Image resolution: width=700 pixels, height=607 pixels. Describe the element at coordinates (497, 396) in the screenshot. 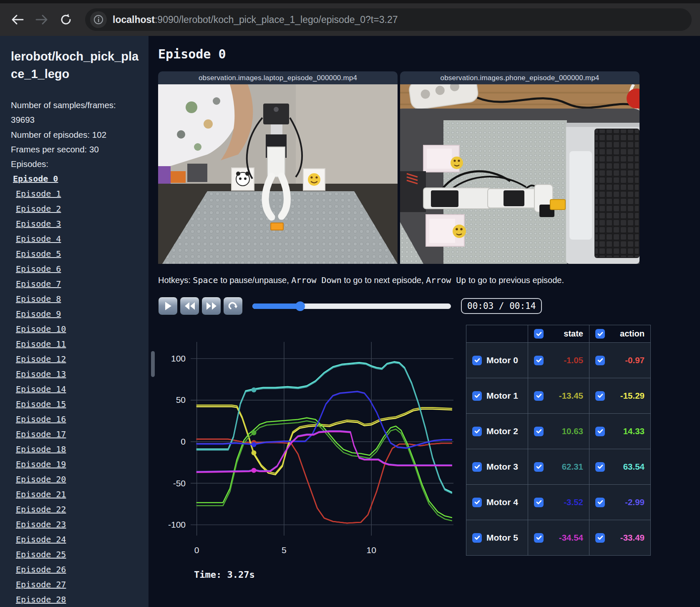

I see `motor-label-cell: Motor 1` at that location.